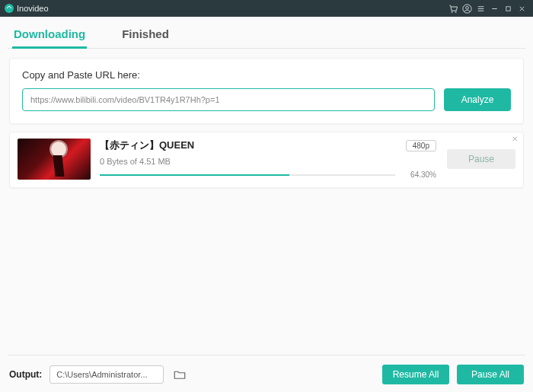 The height and width of the screenshot is (392, 533). Describe the element at coordinates (180, 374) in the screenshot. I see `browse-folder-button` at that location.